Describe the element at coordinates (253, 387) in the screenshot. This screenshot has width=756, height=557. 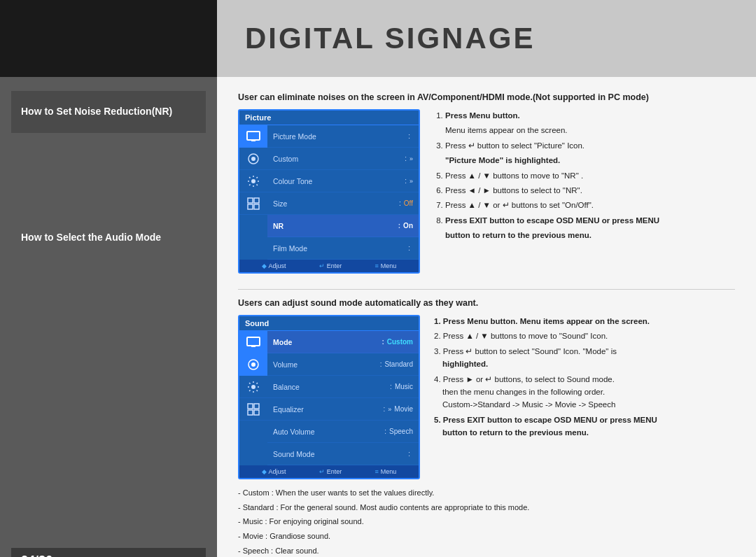
I see `audio-osd-icon-settings` at that location.